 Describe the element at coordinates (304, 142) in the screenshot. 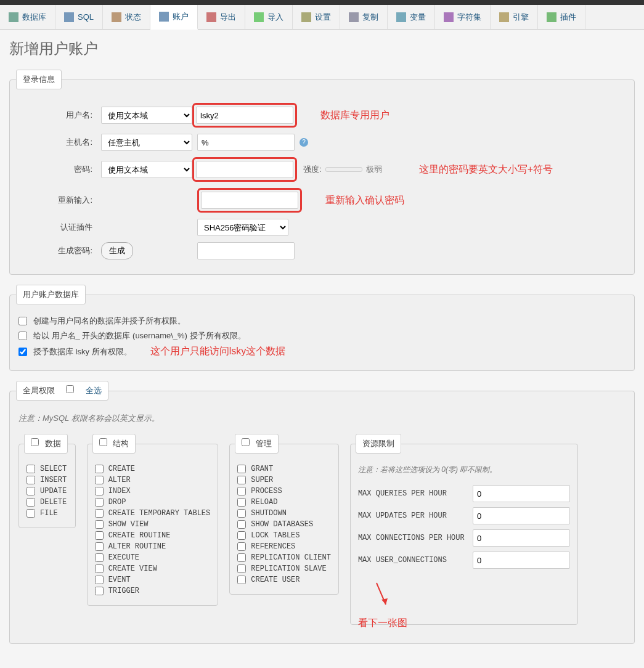

I see `help-icon: ?` at that location.